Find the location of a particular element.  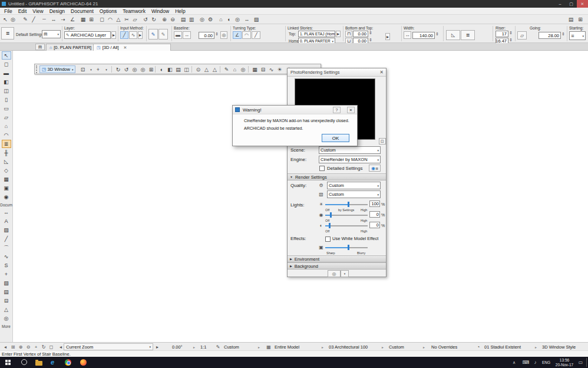

redo-icon: ↻ is located at coordinates (154, 19).